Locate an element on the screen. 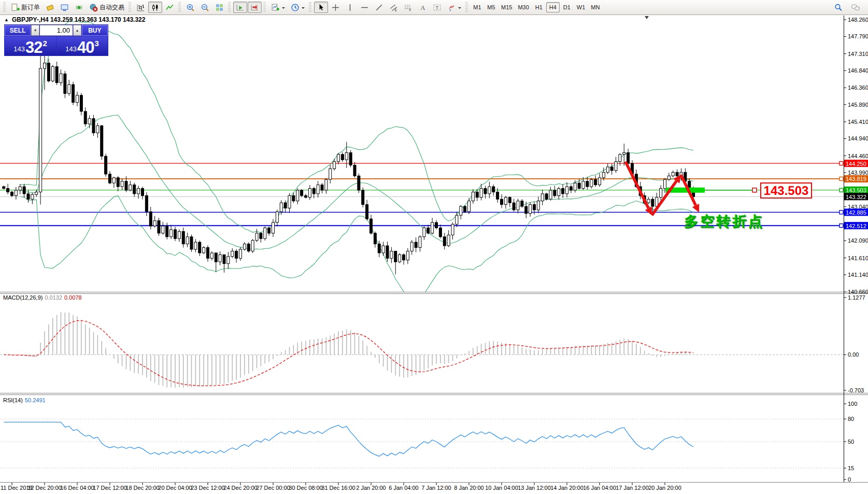 This screenshot has width=868, height=494. fibonacci-tool-button: F is located at coordinates (408, 7).